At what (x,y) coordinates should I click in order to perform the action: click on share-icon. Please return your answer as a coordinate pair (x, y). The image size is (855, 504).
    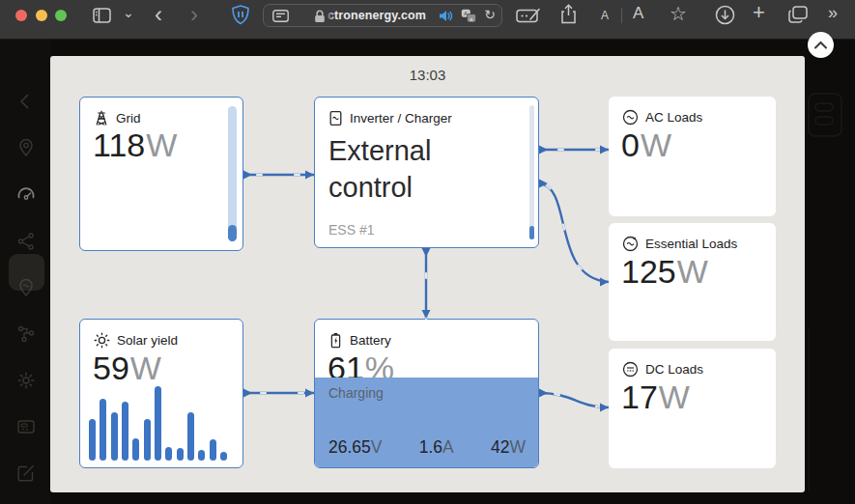
    Looking at the image, I should click on (568, 14).